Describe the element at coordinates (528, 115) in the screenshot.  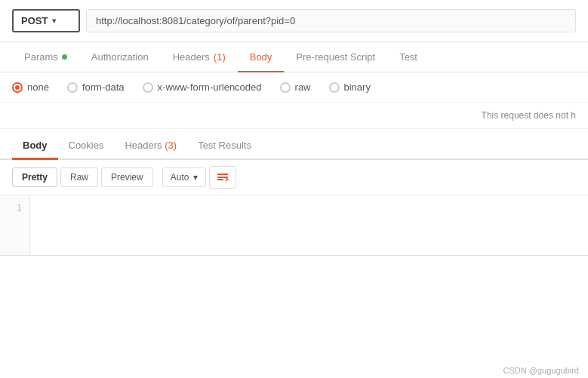
I see `notice-text: This request does not h` at that location.